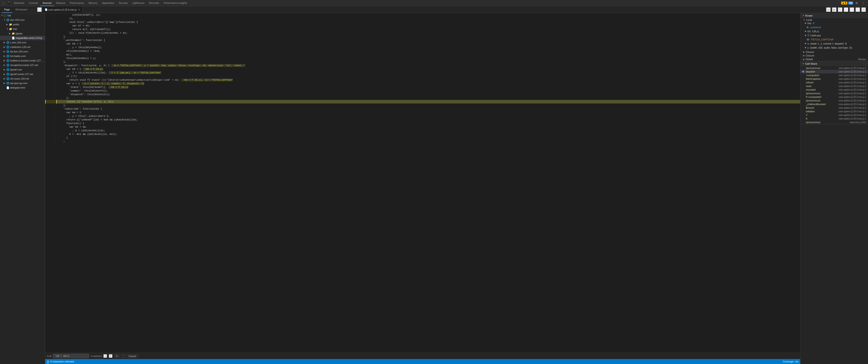  What do you see at coordinates (22, 74) in the screenshot?
I see `tree-item-qiyukfnosdn: ▶ 🌐 qiyukf.nosdn.127.net` at bounding box center [22, 74].